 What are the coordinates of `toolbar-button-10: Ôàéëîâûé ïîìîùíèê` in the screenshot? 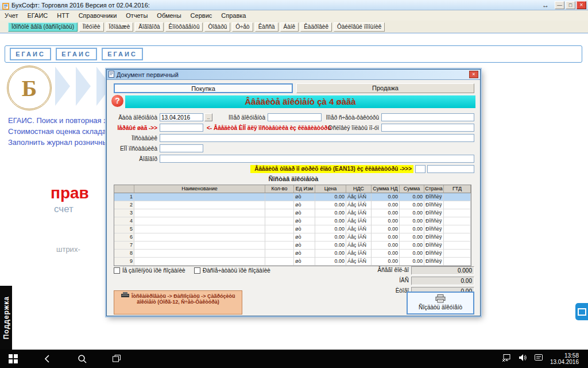 It's located at (359, 27).